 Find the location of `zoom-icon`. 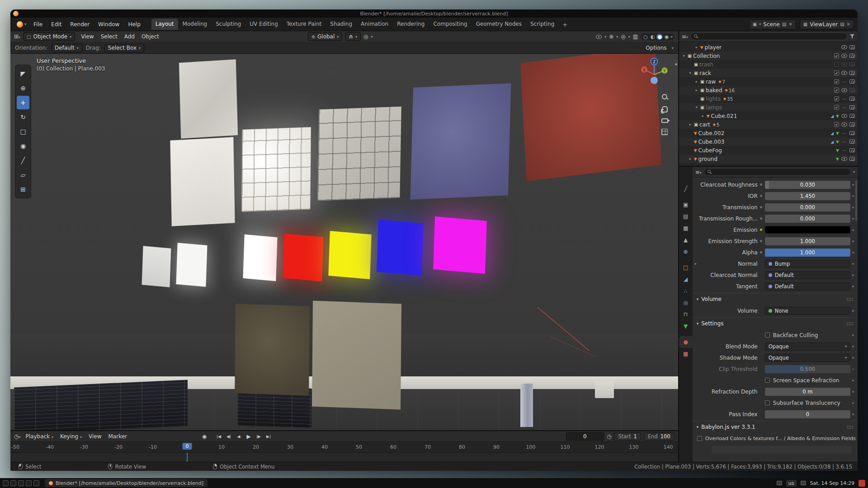

zoom-icon is located at coordinates (665, 97).